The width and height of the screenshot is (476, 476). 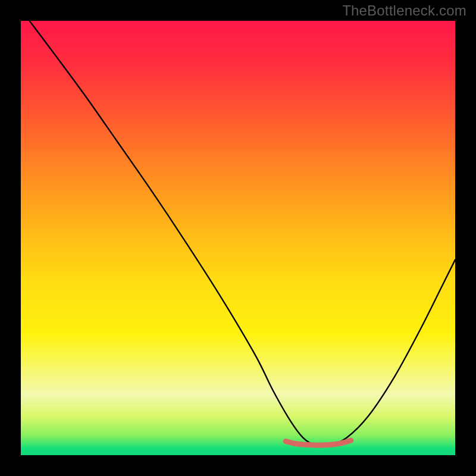 What do you see at coordinates (405, 11) in the screenshot?
I see `watermark-text: TheBottleneck.com` at bounding box center [405, 11].